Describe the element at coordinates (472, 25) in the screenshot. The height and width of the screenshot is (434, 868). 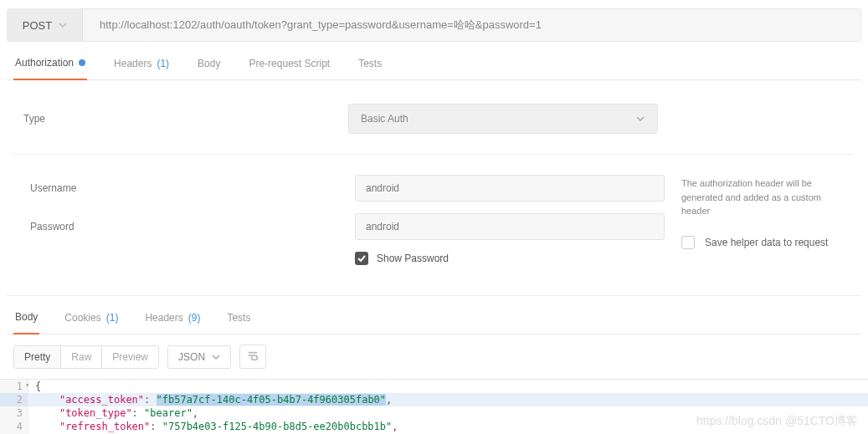
I see `request-url-input` at that location.